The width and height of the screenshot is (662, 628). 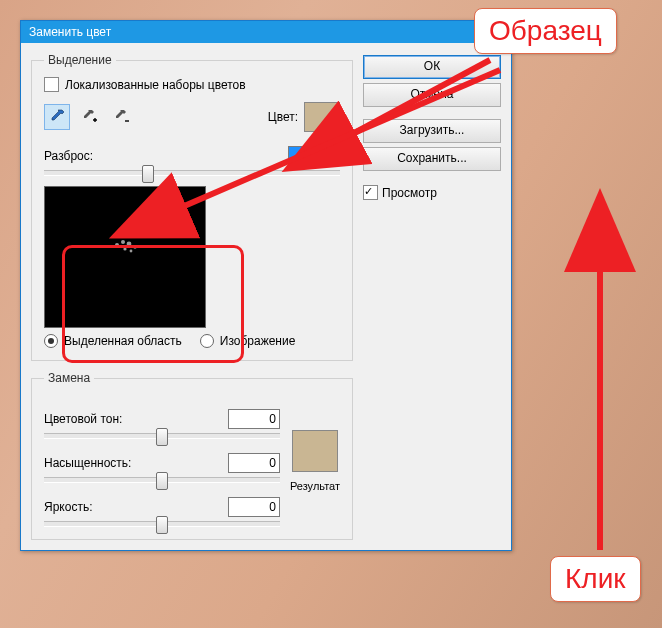 I want to click on fuzziness-input: 34, so click(x=314, y=156).